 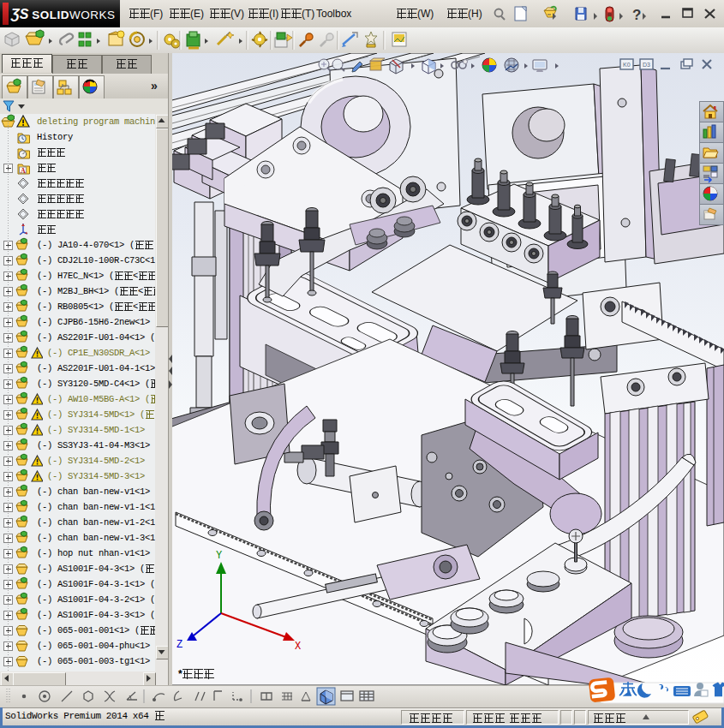 What do you see at coordinates (180, 645) in the screenshot?
I see `svg-text: Z` at bounding box center [180, 645].